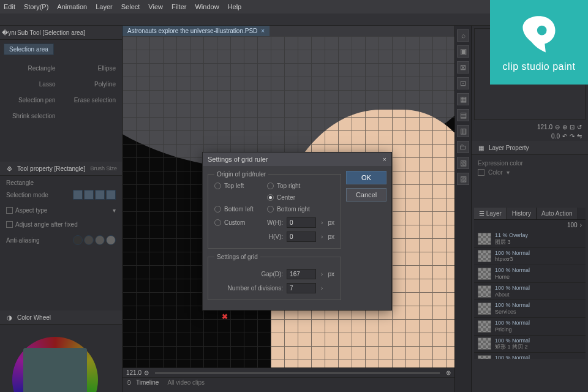 This screenshot has height=392, width=588. I want to click on layer-property-header: ▦ Layer Property, so click(530, 148).